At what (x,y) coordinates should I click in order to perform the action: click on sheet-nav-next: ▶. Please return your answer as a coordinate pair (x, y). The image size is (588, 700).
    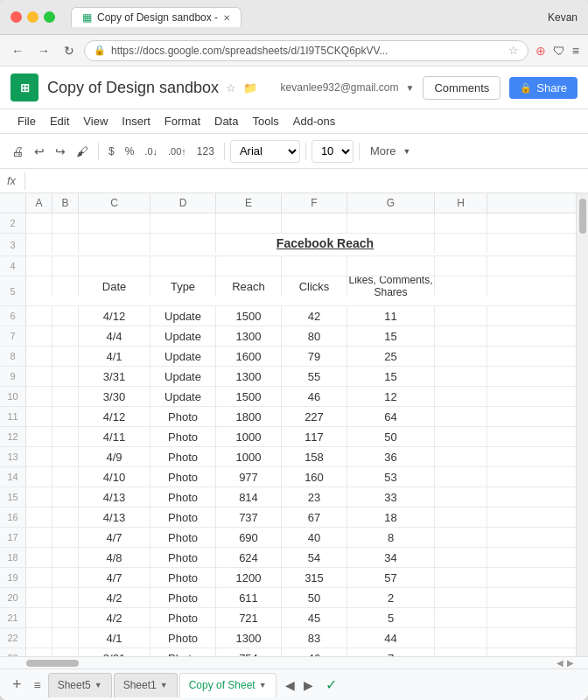
    Looking at the image, I should click on (308, 685).